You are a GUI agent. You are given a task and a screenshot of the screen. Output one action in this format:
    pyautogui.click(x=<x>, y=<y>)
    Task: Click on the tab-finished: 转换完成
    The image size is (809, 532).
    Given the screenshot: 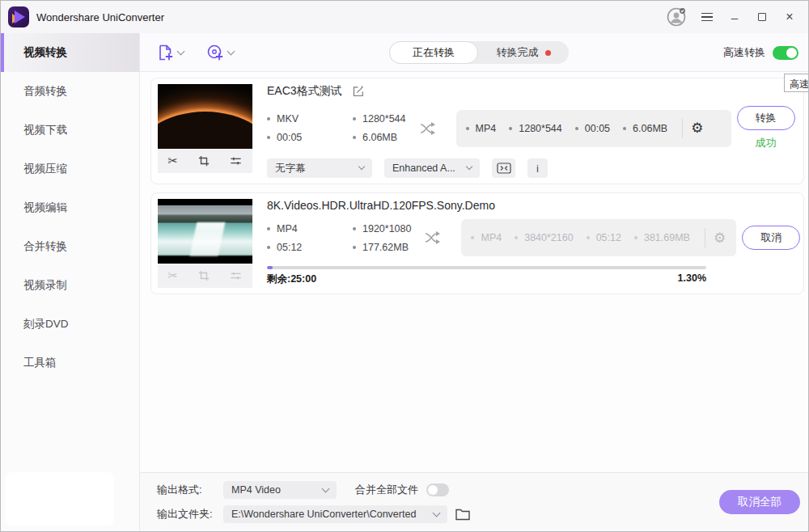 What is the action you would take?
    pyautogui.click(x=523, y=53)
    